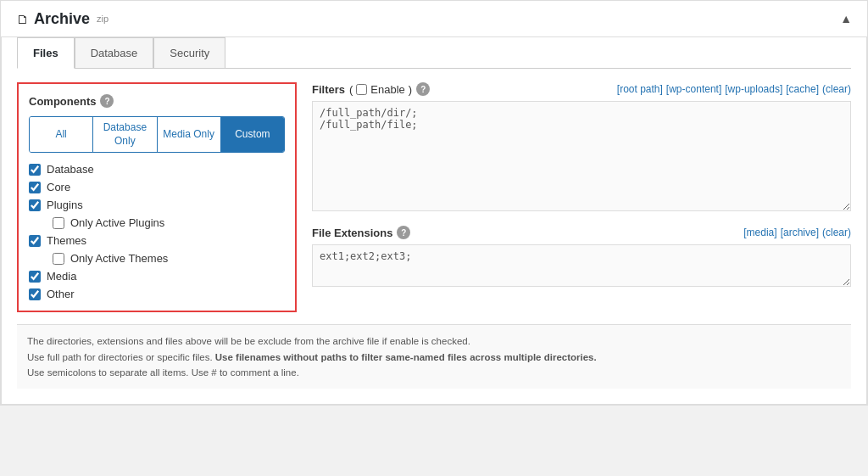 Image resolution: width=868 pixels, height=476 pixels. Describe the element at coordinates (62, 19) in the screenshot. I see `page-title: Archive` at that location.